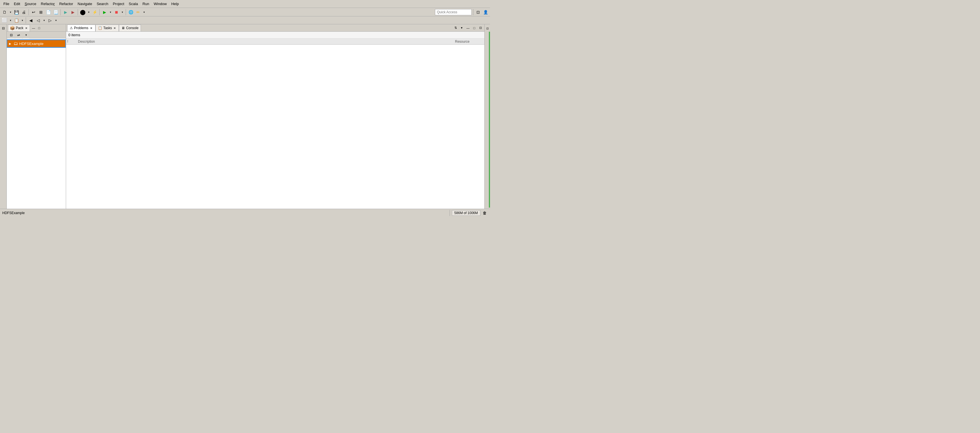 The width and height of the screenshot is (980, 433). Describe the element at coordinates (105, 12) in the screenshot. I see `debug-btn: ▶` at that location.